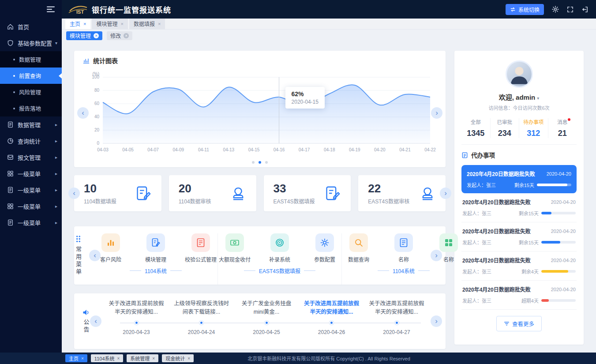 The width and height of the screenshot is (596, 364). What do you see at coordinates (332, 318) in the screenshot?
I see `announcement-item-active: 关于改进周五提前放假半天的安排通知... 2020-04-26` at bounding box center [332, 318].